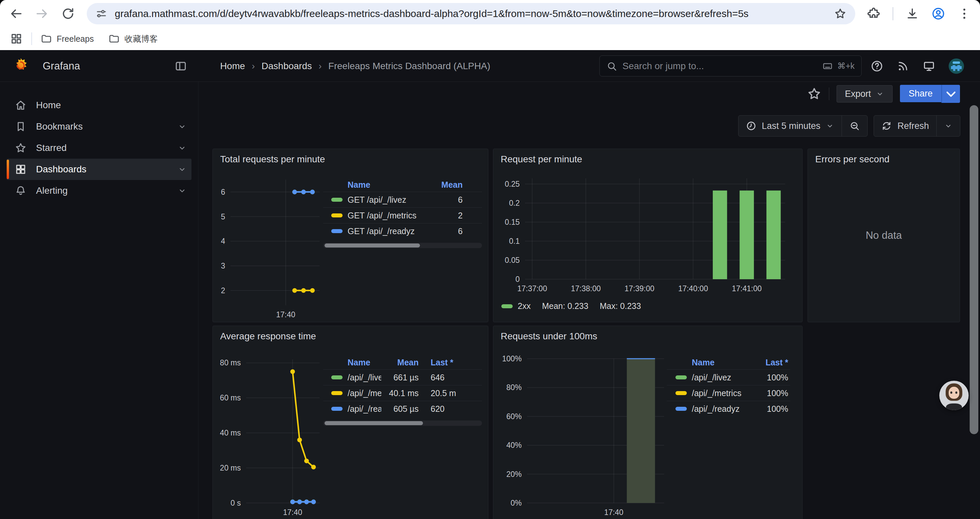 The height and width of the screenshot is (519, 980). Describe the element at coordinates (974, 270) in the screenshot. I see `page-scrollbar` at that location.